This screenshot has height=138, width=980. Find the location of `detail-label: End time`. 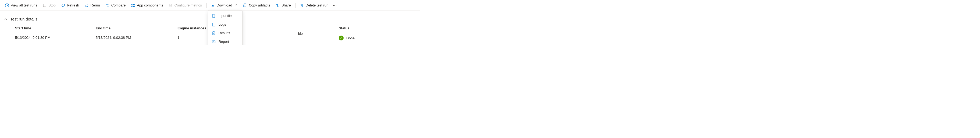

detail-label: End time is located at coordinates (137, 28).